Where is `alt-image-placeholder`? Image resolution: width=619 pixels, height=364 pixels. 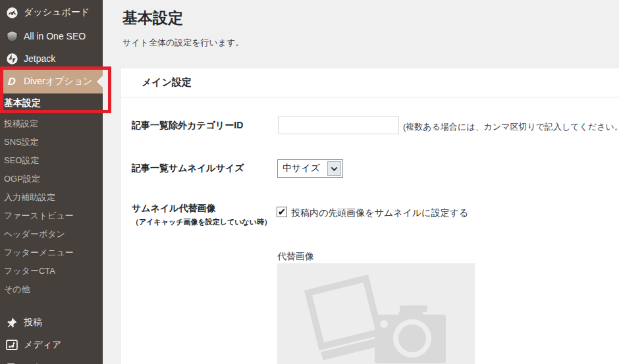 alt-image-placeholder is located at coordinates (376, 313).